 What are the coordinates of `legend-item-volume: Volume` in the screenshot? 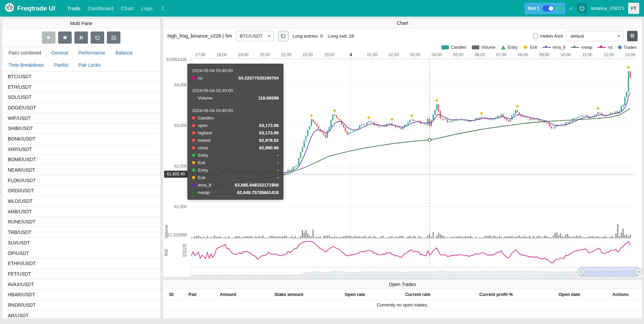 It's located at (484, 47).